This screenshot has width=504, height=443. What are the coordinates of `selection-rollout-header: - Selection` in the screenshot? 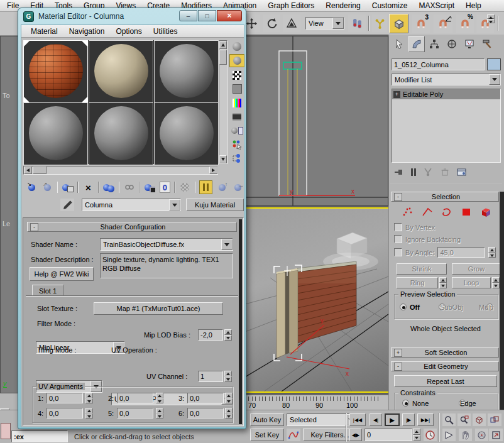 It's located at (445, 197).